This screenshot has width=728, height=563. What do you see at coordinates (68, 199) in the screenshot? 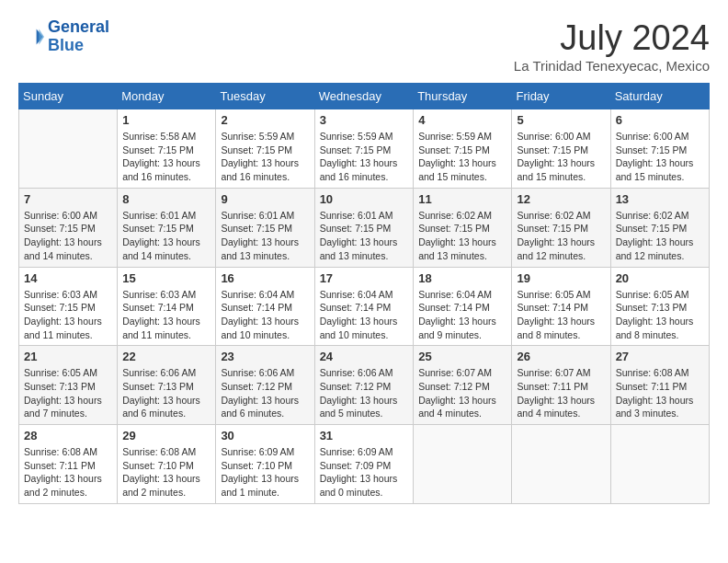
I see `day-number: 7` at bounding box center [68, 199].